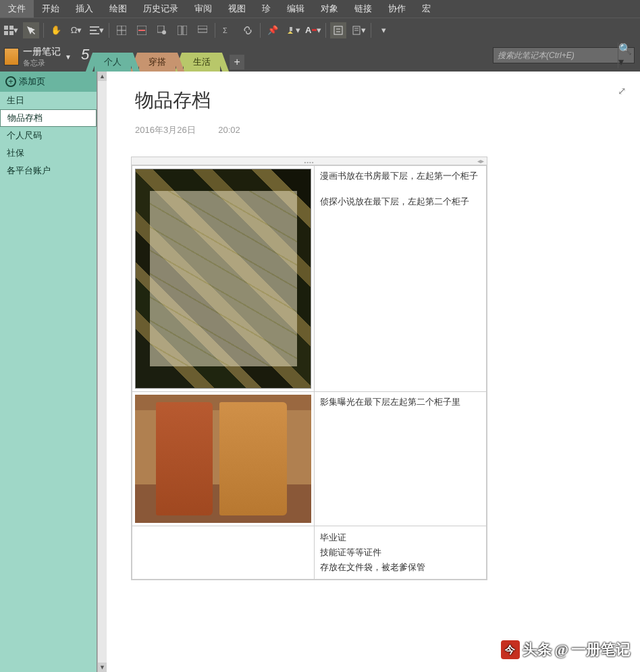 This screenshot has height=672, width=640. Describe the element at coordinates (230, 130) in the screenshot. I see `page-time: 20:02` at that location.